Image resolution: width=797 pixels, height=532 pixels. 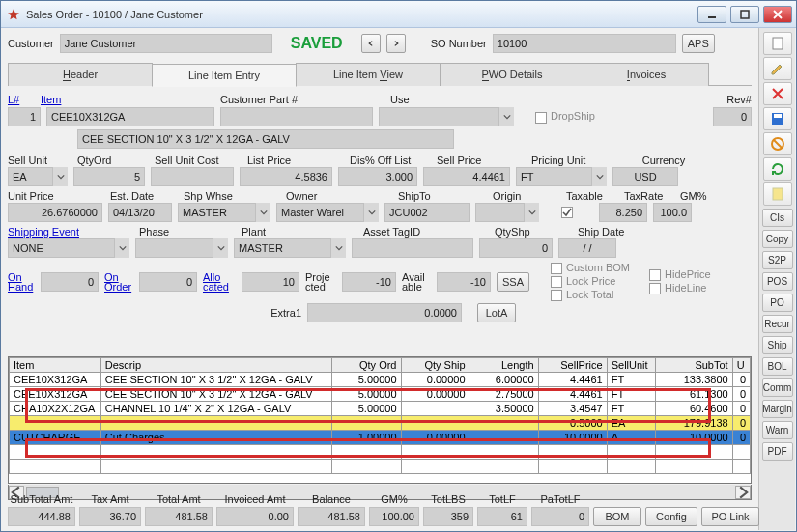 What do you see at coordinates (645, 177) in the screenshot?
I see `curr-field: USD` at bounding box center [645, 177].